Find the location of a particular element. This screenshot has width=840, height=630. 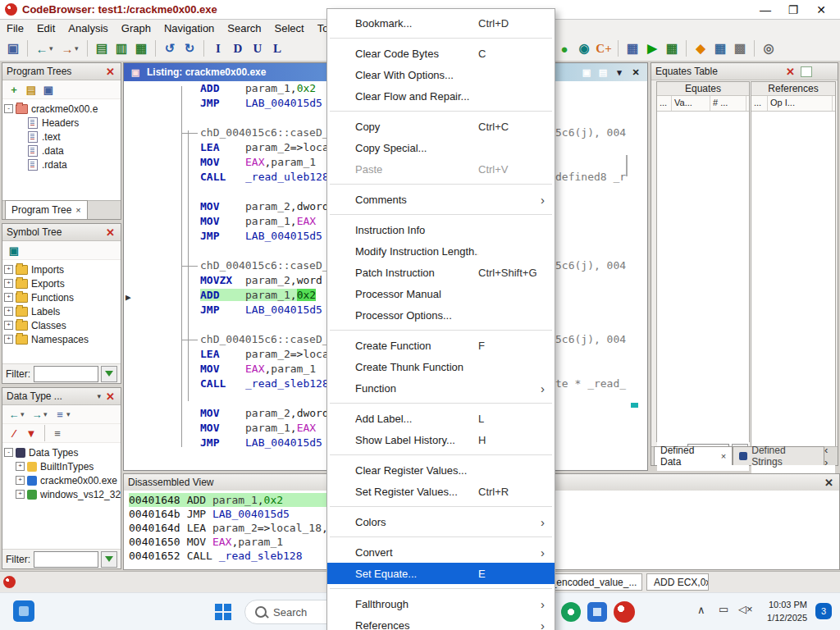

data-type-item-3: +windows_vs12_32 is located at coordinates (62, 494).